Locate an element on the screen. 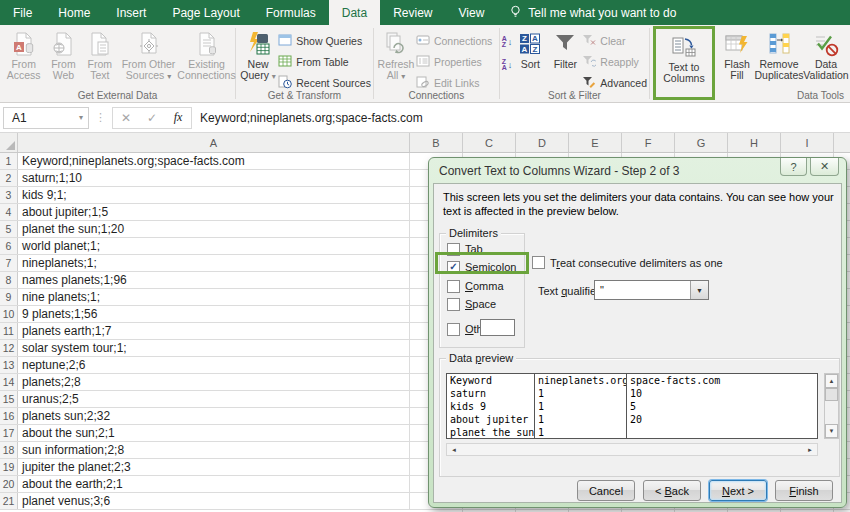  cancel-button: Cancel is located at coordinates (606, 490).